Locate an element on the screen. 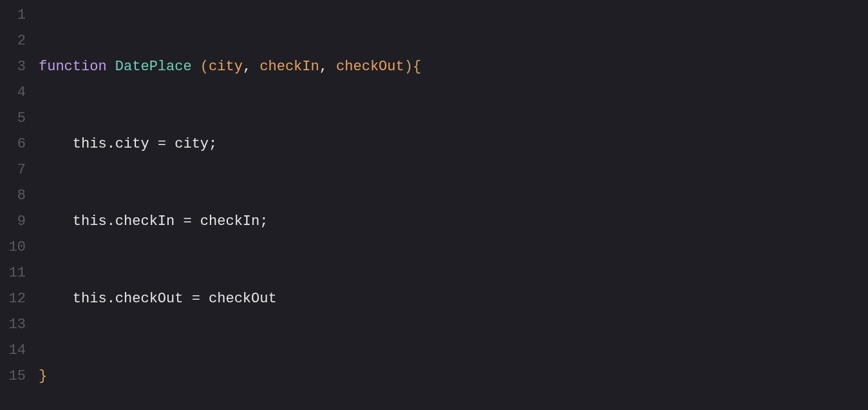 The height and width of the screenshot is (410, 868). line-number: 12 is located at coordinates (13, 299).